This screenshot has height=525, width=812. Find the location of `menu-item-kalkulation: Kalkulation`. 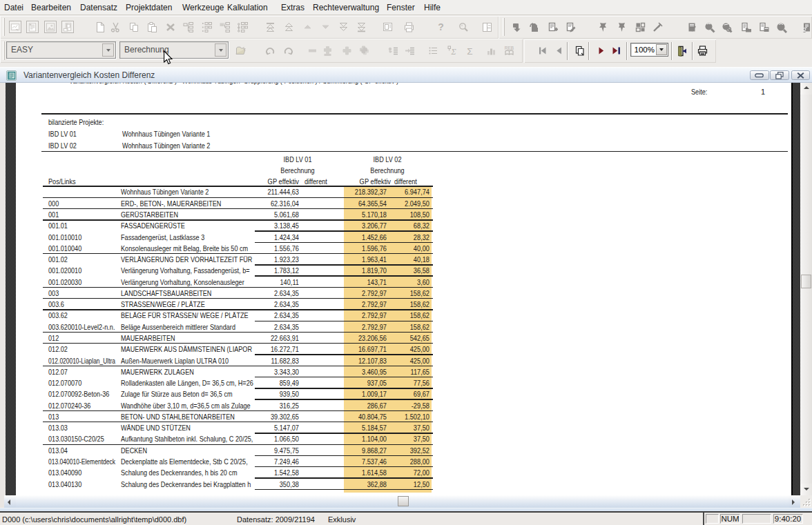

menu-item-kalkulation: Kalkulation is located at coordinates (247, 8).